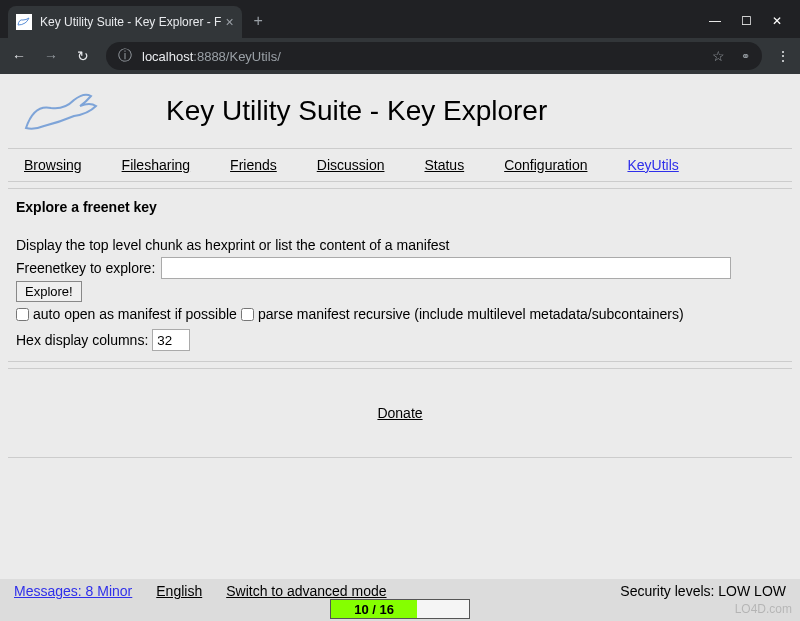  Describe the element at coordinates (254, 165) in the screenshot. I see `nav-friends: Friends` at that location.